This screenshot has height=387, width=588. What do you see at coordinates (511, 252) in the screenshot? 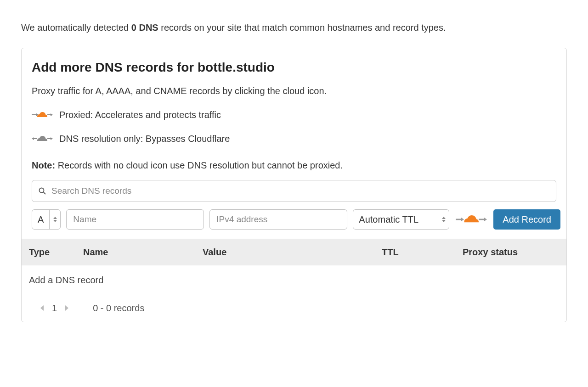
I see `th-proxy: Proxy status` at bounding box center [511, 252].